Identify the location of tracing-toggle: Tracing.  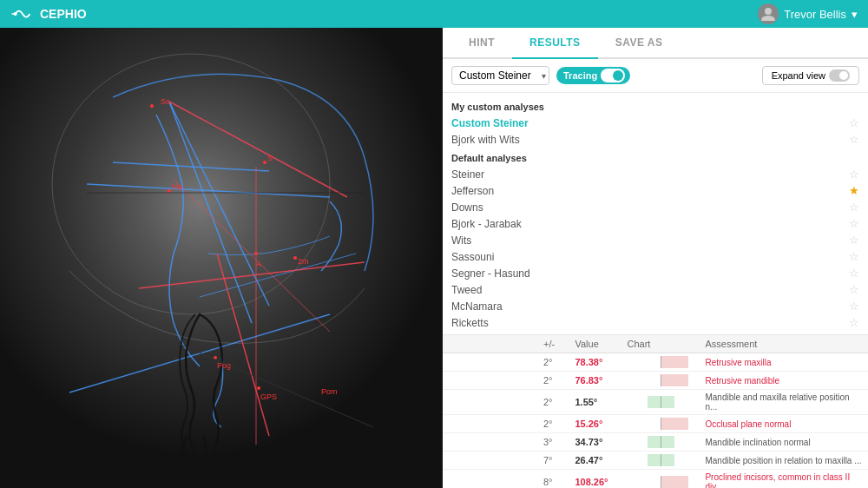
(594, 76).